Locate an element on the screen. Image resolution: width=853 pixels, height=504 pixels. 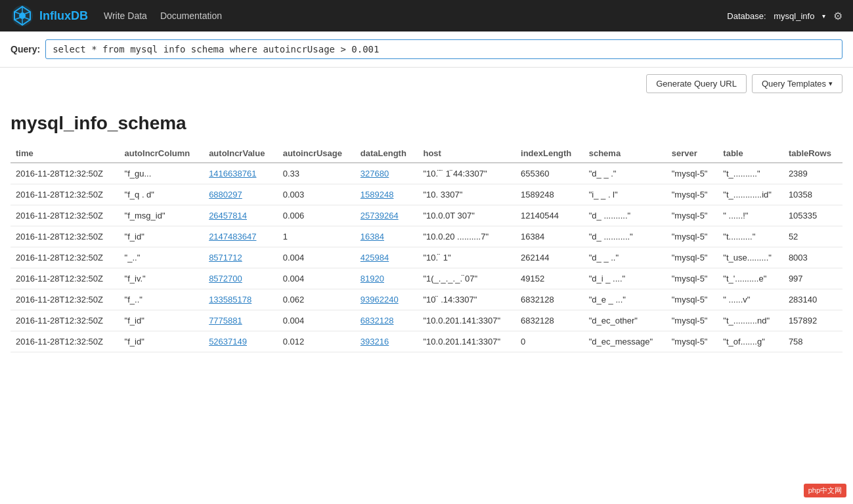
cell-autoincrUsage: 1 is located at coordinates (317, 237).